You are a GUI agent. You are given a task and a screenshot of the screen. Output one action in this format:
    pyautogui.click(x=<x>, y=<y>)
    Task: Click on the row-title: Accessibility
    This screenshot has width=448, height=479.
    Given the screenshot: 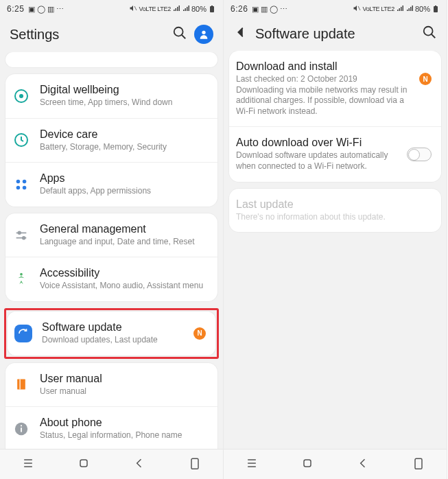 What is the action you would take?
    pyautogui.click(x=123, y=273)
    